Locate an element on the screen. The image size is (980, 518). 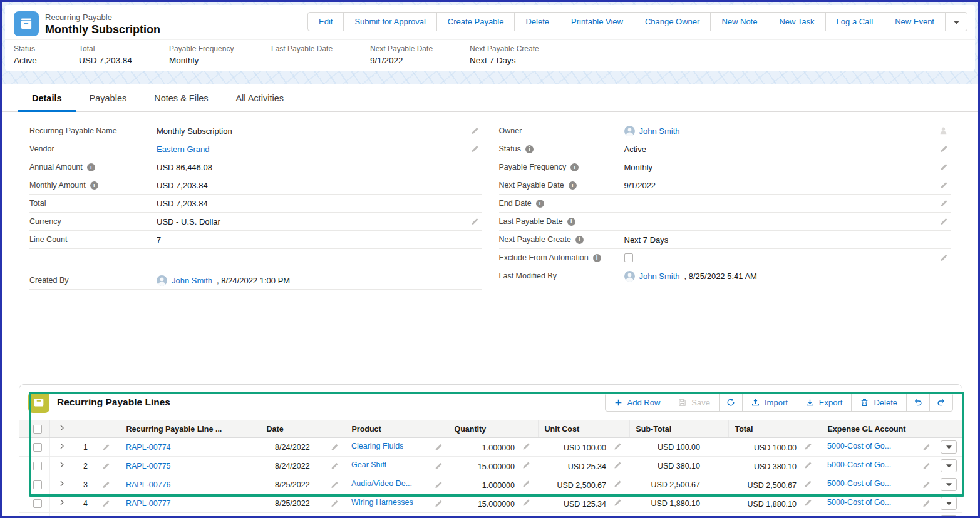
submit-for-approval-button: Submit for Approval is located at coordinates (389, 21).